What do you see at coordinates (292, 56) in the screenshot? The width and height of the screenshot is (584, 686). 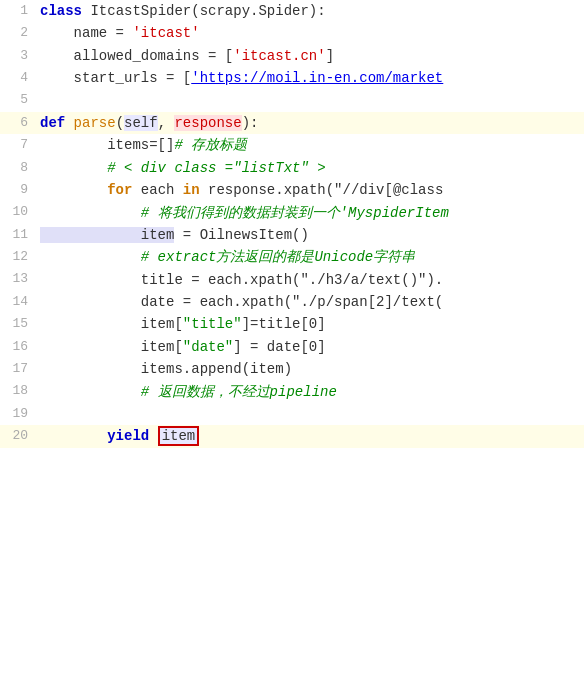 I see `code-line-3: 3 allowed_domains = ['itcast.cn']` at bounding box center [292, 56].